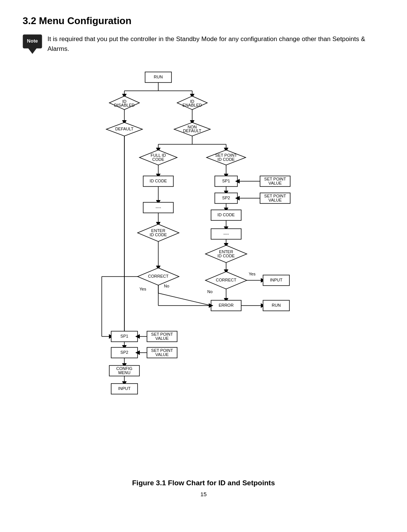  What do you see at coordinates (204, 44) in the screenshot?
I see `note-section: Note It is required that you put the con…` at bounding box center [204, 44].